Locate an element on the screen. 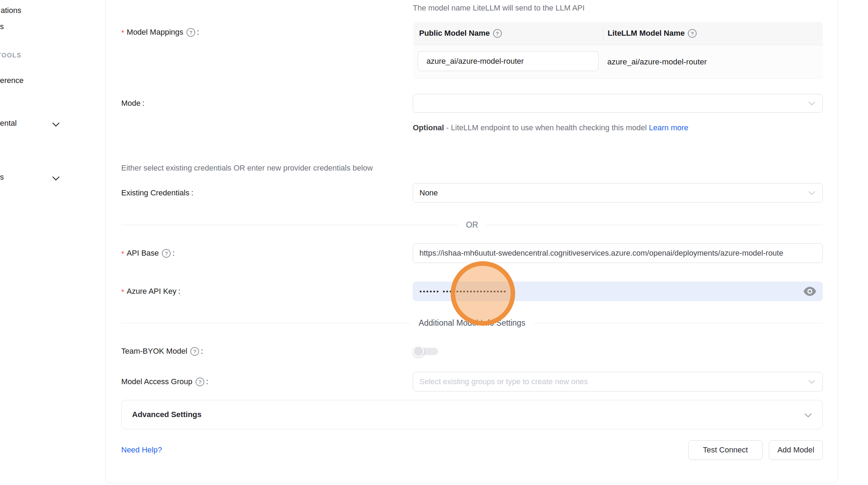 Image resolution: width=868 pixels, height=485 pixels. label-text: Model Mappings is located at coordinates (155, 32).